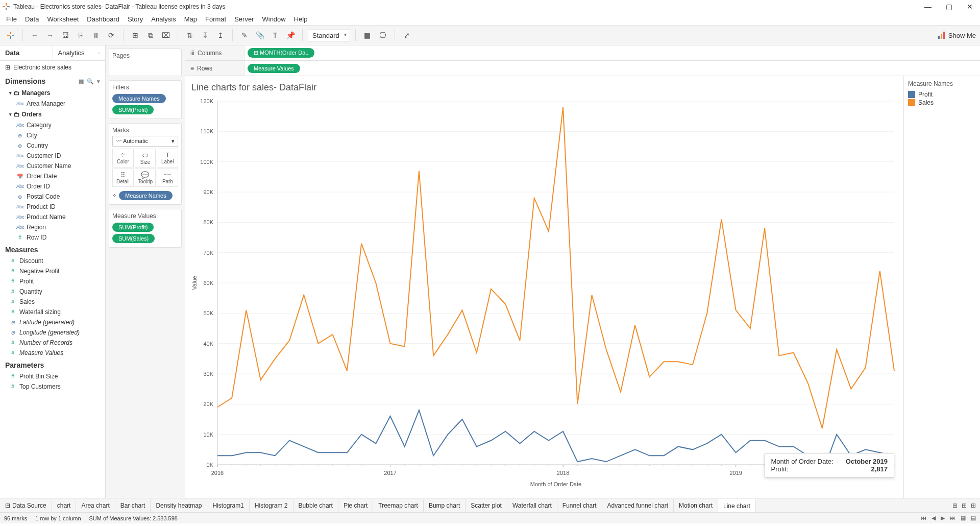  What do you see at coordinates (928, 7) in the screenshot?
I see `minimize-button: —` at bounding box center [928, 7].